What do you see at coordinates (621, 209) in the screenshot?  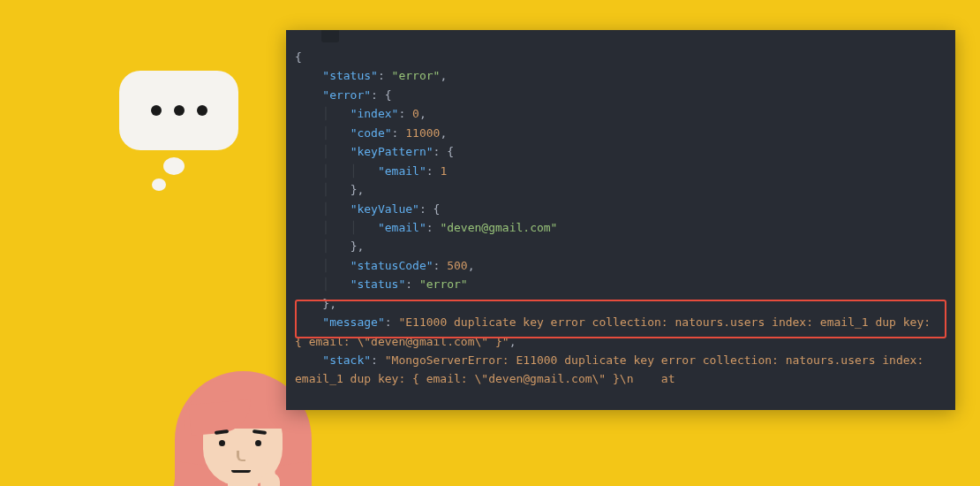 I see `code-line: │ "keyValue": {` at bounding box center [621, 209].